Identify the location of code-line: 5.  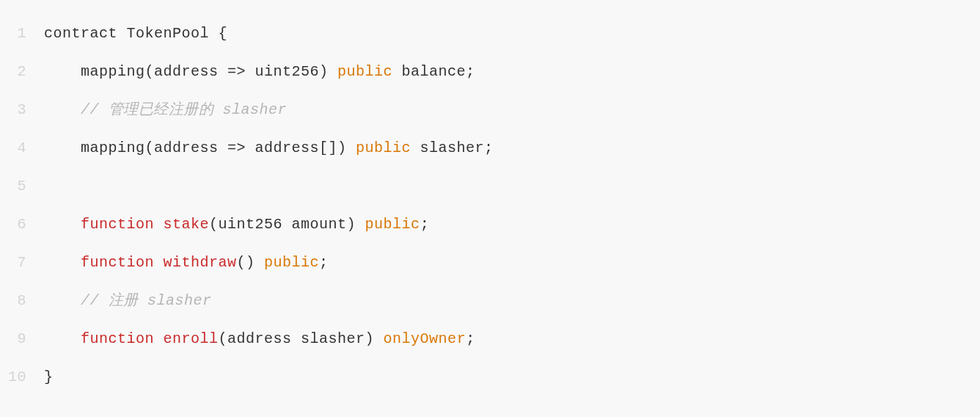
(490, 186).